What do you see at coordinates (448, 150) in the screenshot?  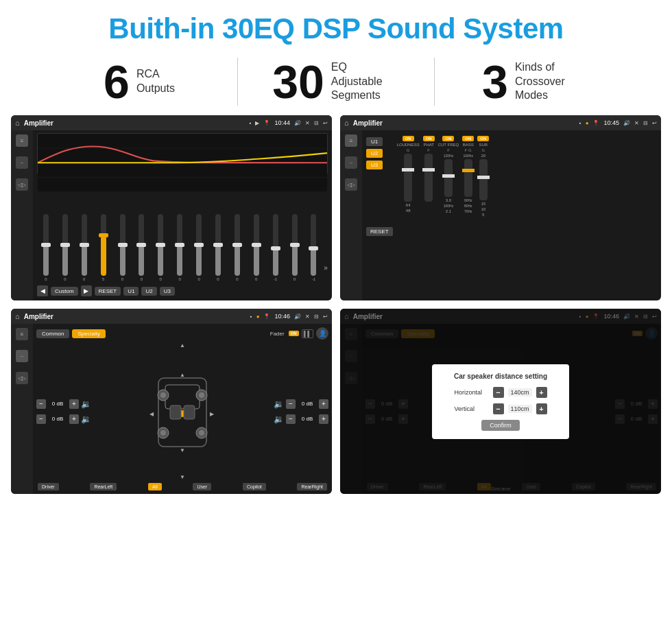 I see `amp-cutfreq-g: F` at bounding box center [448, 150].